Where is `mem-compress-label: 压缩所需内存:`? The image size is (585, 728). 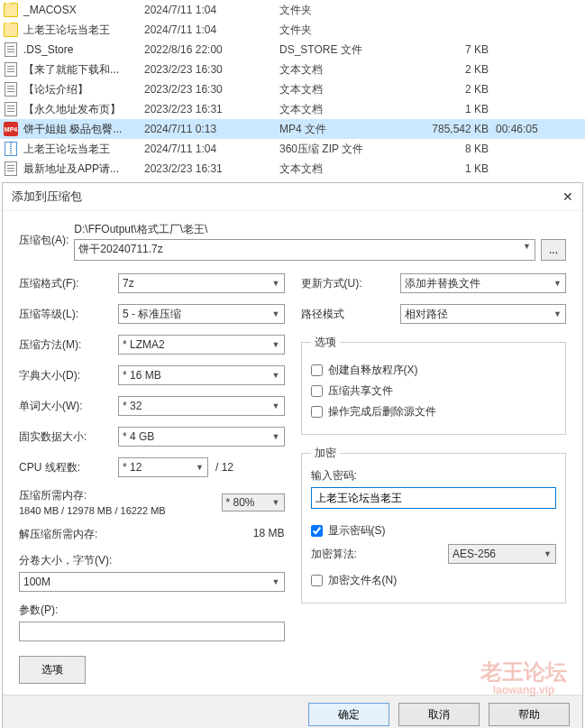
mem-compress-label: 压缩所需内存: is located at coordinates (92, 496).